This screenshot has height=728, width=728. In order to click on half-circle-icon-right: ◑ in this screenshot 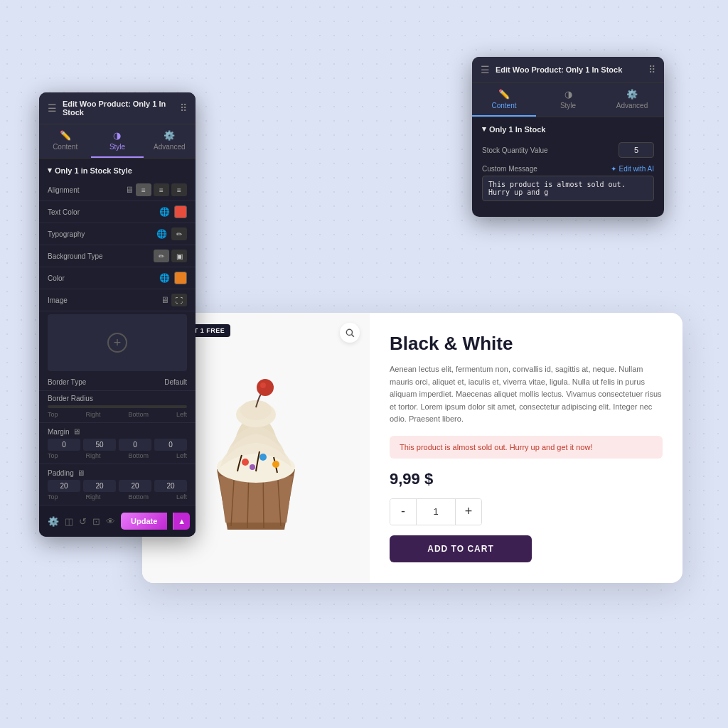, I will do `click(569, 94)`.